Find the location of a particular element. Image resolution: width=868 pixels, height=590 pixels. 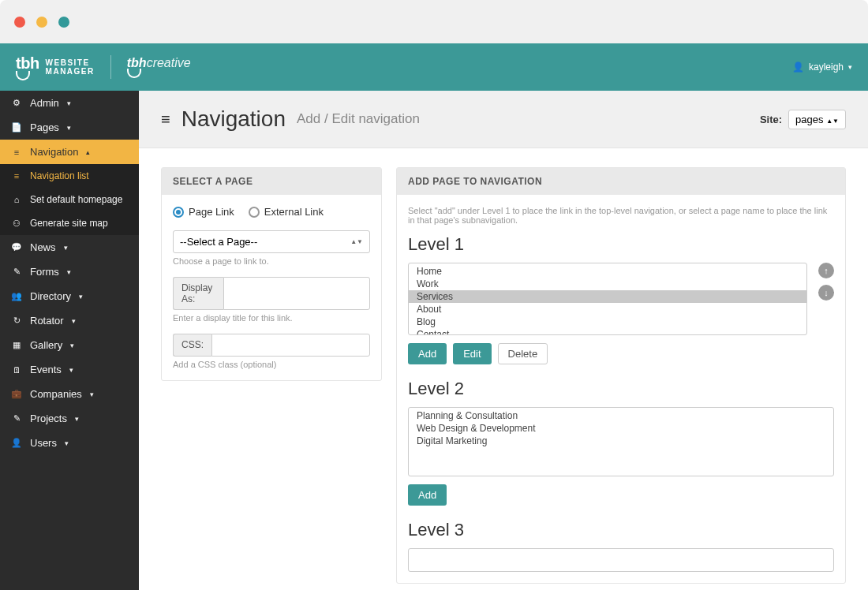

list-icon: ≡ is located at coordinates (166, 120).